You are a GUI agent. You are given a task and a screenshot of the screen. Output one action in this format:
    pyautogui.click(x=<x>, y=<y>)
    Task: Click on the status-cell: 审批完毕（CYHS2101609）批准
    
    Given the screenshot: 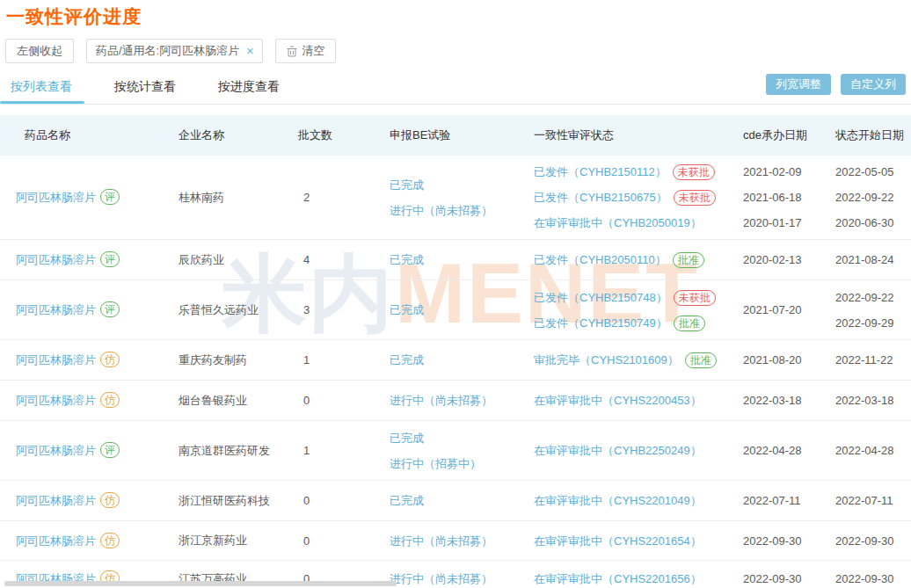 What is the action you would take?
    pyautogui.click(x=624, y=360)
    